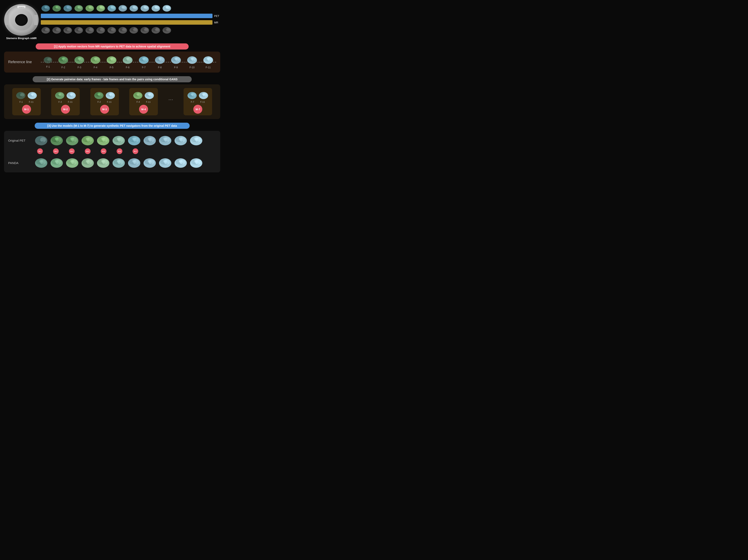 The image size is (748, 560). Describe the element at coordinates (70, 102) in the screenshot. I see `pair-label-late-m2: F-11` at that location.